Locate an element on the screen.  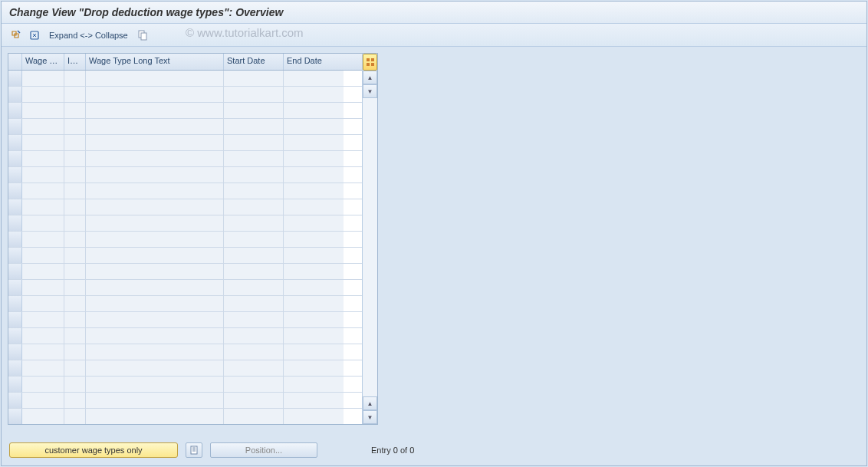
table-settings-button is located at coordinates (370, 62).